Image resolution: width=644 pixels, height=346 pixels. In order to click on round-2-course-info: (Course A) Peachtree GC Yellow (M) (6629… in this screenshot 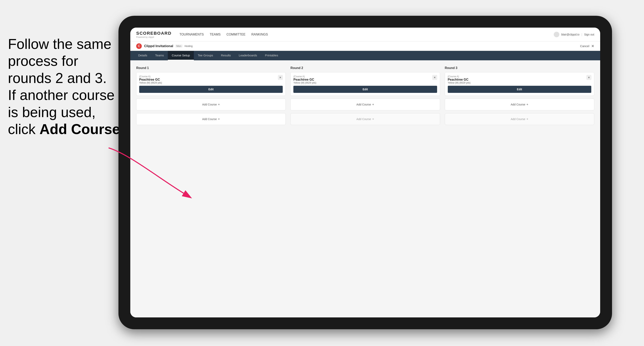, I will do `click(305, 80)`.